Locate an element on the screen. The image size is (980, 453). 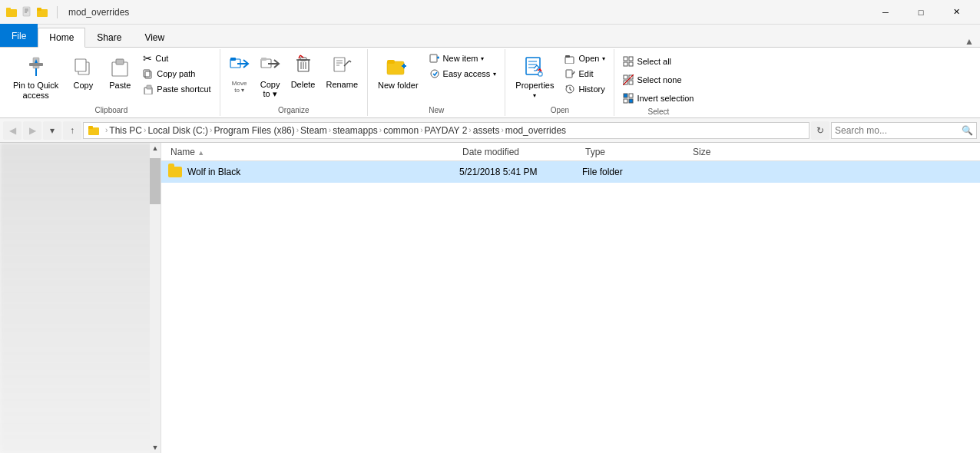
titlebar-folder-icon is located at coordinates (12, 12).